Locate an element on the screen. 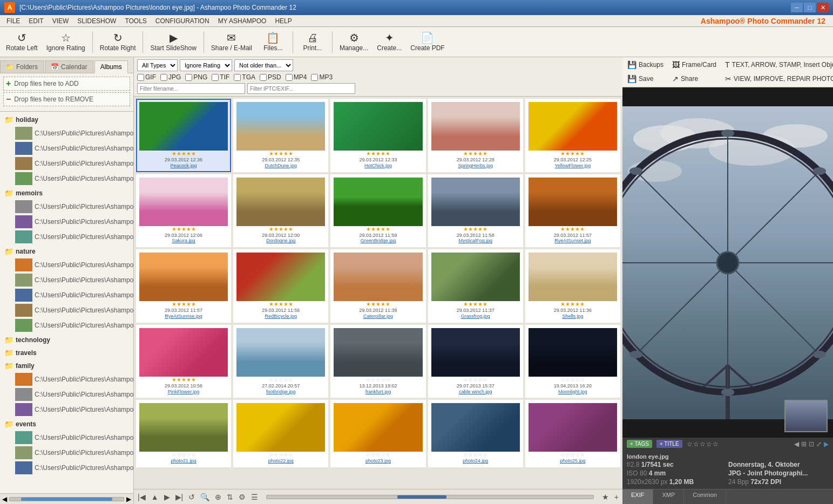 The image size is (833, 504). files-button: 📋 Files... is located at coordinates (273, 42).